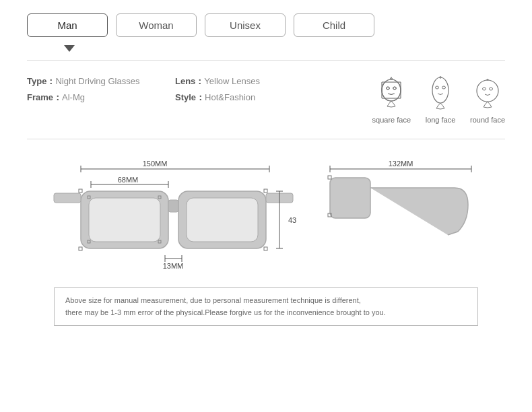 This screenshot has width=532, height=412. What do you see at coordinates (67, 26) in the screenshot?
I see `tab-man: Man` at bounding box center [67, 26].